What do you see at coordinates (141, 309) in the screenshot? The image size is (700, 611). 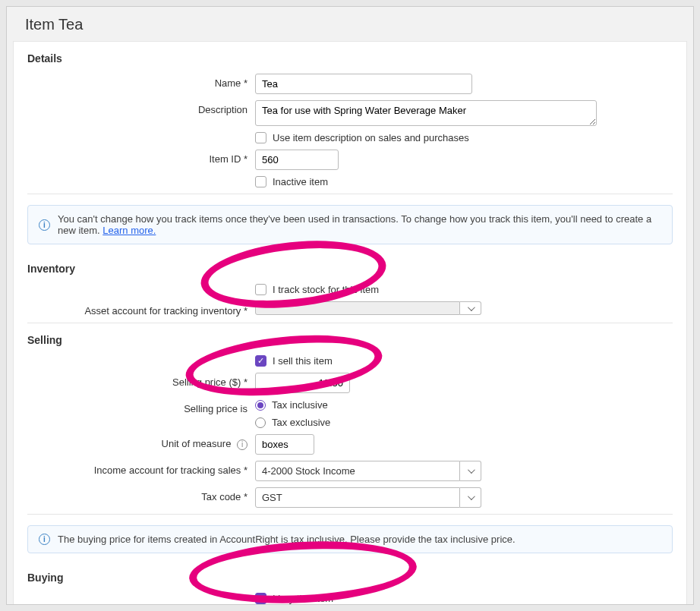 I see `asset-account-label: Asset account for tracking inventory *` at bounding box center [141, 309].